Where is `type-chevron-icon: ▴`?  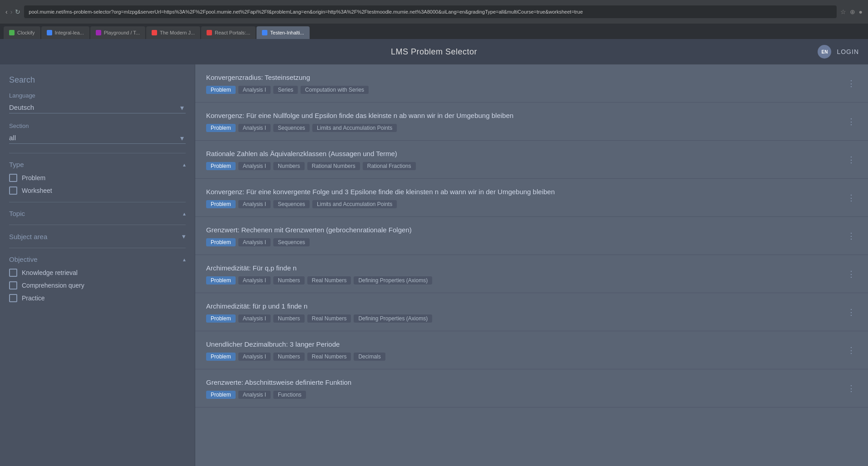 type-chevron-icon: ▴ is located at coordinates (184, 165).